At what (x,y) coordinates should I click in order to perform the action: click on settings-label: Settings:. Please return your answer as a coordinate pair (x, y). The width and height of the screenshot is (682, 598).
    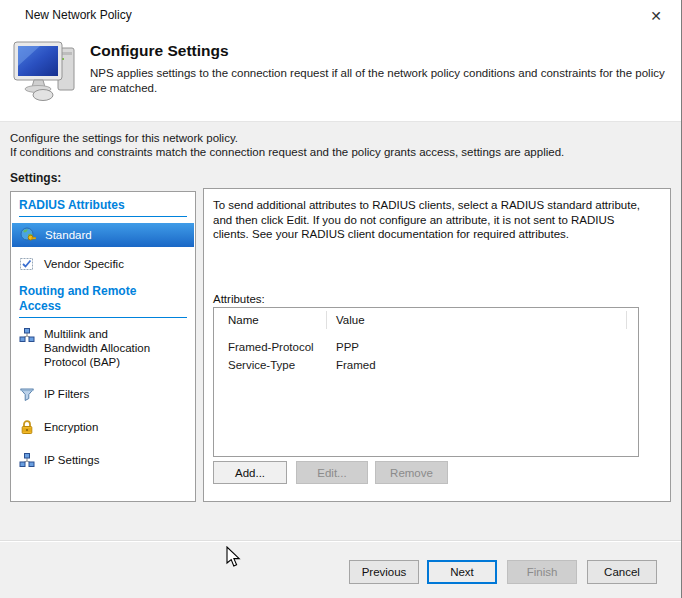
    Looking at the image, I should click on (36, 178).